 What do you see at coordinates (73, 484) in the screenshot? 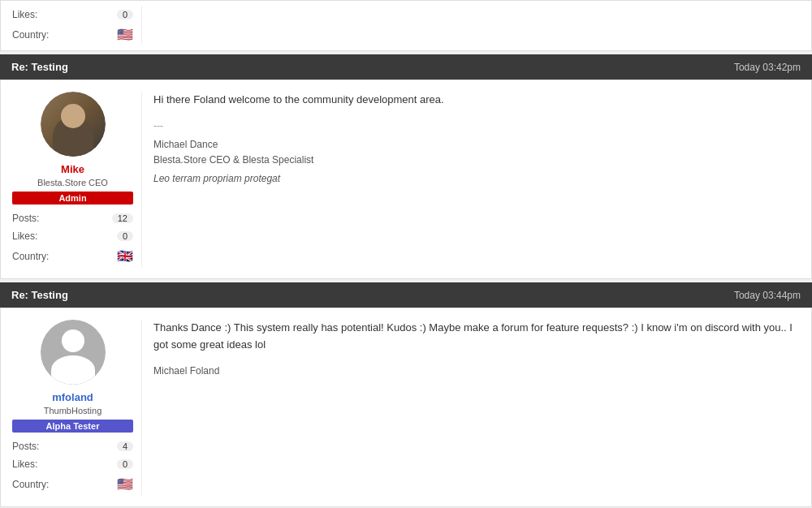
I see `post2-country-row: Country: 🇺🇸` at bounding box center [73, 484].